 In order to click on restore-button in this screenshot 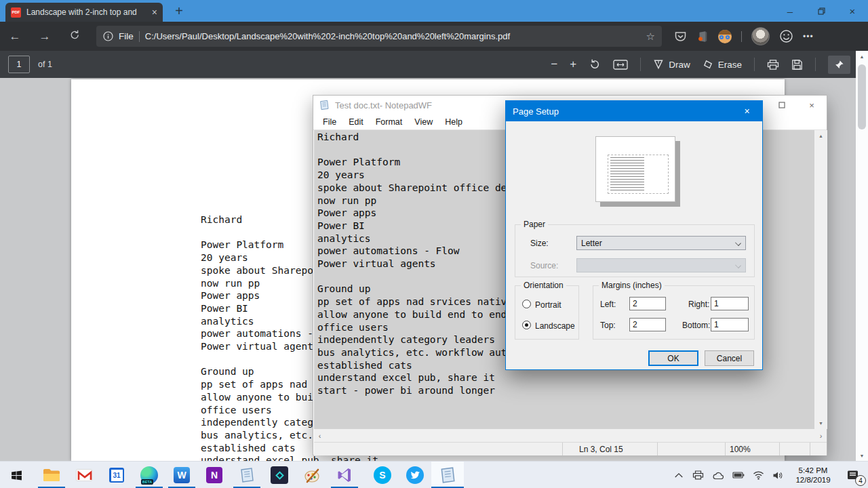, I will do `click(821, 11)`.